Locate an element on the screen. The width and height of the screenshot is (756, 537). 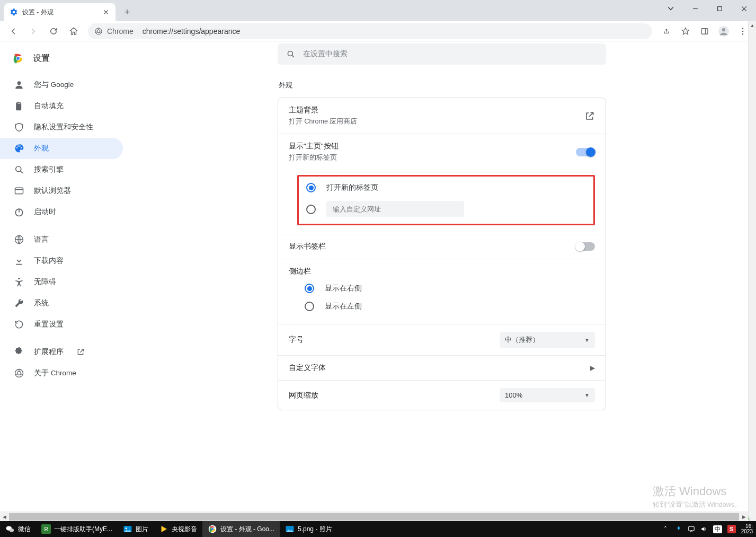
window-titlebar: 设置 - 外观 ✕ + is located at coordinates (378, 11).